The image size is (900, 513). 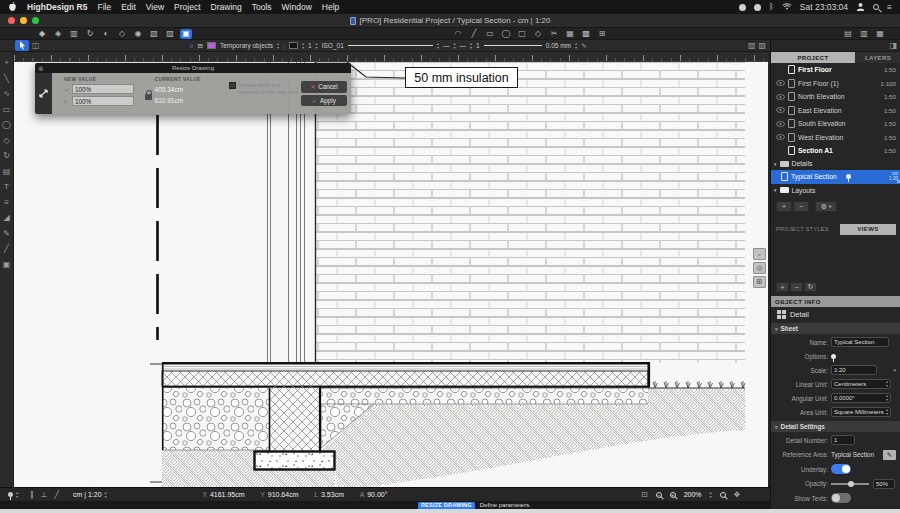 What do you see at coordinates (7, 124) in the screenshot?
I see `tool-circle2-icon: ◯` at bounding box center [7, 124].